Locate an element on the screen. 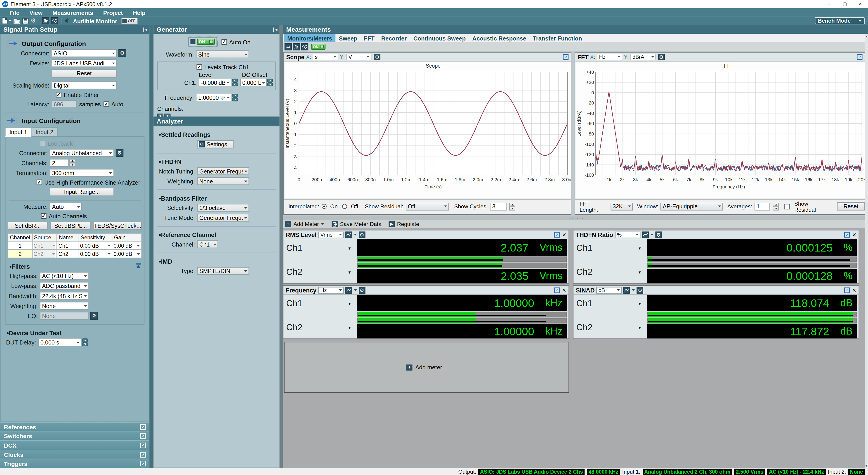 The width and height of the screenshot is (868, 475). unit-dropdown: % is located at coordinates (627, 235).